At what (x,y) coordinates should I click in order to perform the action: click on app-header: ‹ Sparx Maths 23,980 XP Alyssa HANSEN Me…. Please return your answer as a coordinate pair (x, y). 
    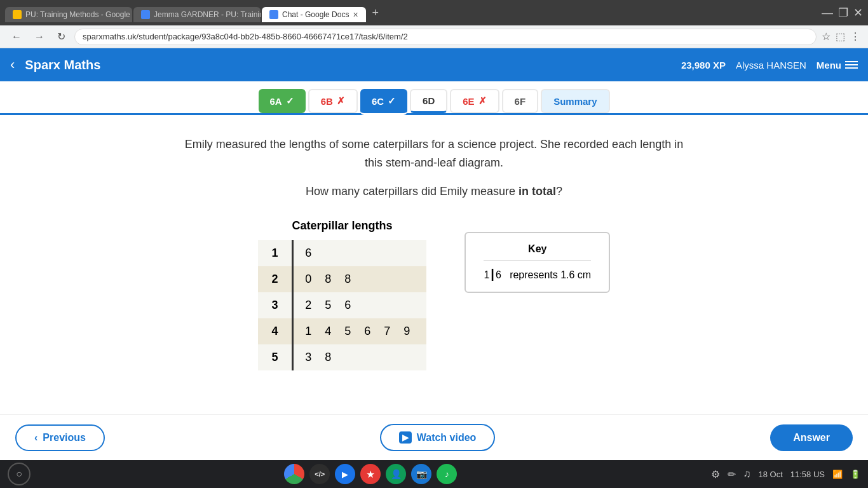
    Looking at the image, I should click on (434, 65).